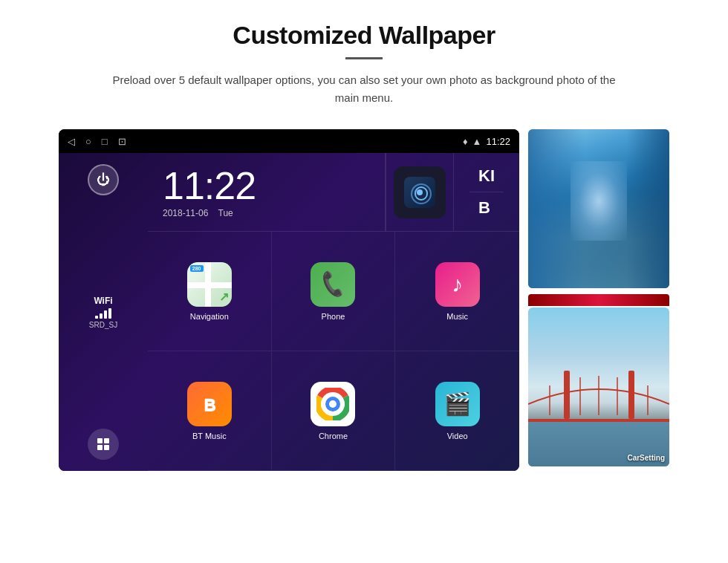 The height and width of the screenshot is (563, 728). Describe the element at coordinates (226, 213) in the screenshot. I see `clock-day-value: Tue` at that location.